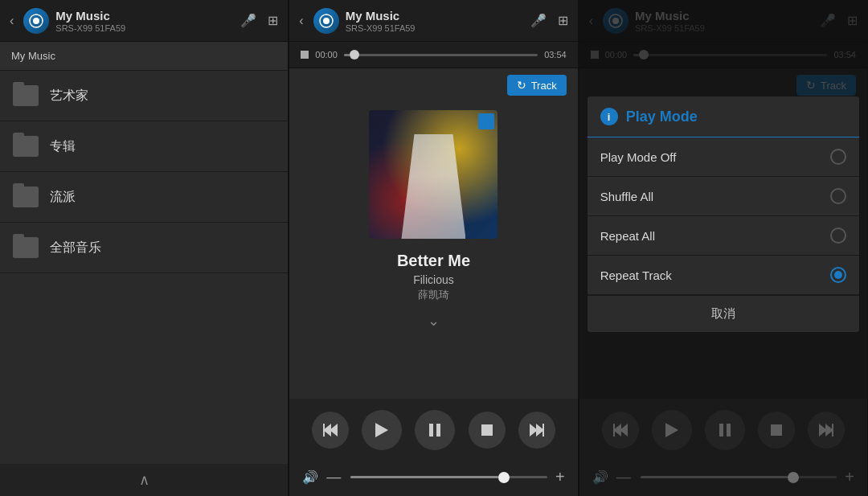 The height and width of the screenshot is (496, 868). Describe the element at coordinates (145, 21) in the screenshot. I see `header-text-p1: My Music SRS-X99 51FA59` at that location.